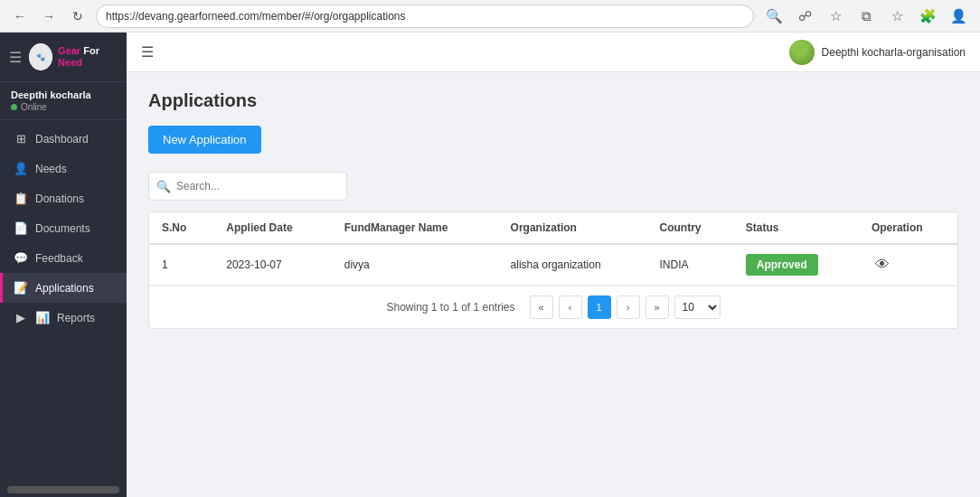 This screenshot has height=497, width=980. I want to click on sidebar-item-feedback: 💬 Feedback, so click(63, 258).